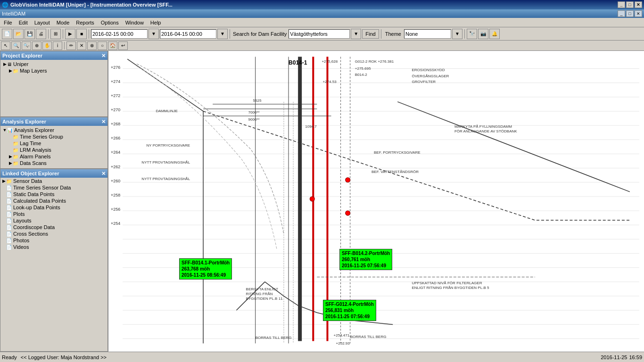 The height and width of the screenshot is (362, 644). I want to click on tree-item-lrm: 📁 LRM Analysis, so click(54, 150).